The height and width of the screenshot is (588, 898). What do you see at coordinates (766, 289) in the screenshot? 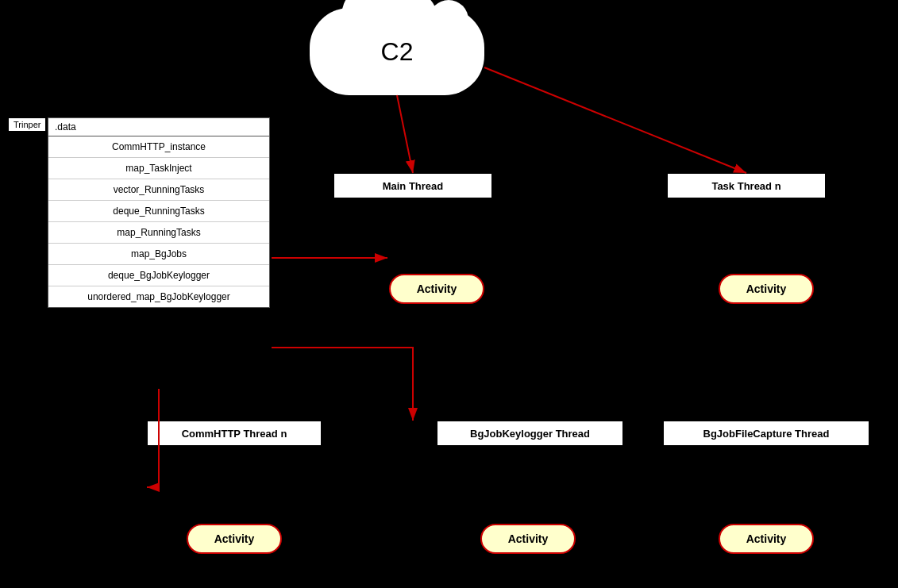
I see `activity-task: Activity` at bounding box center [766, 289].